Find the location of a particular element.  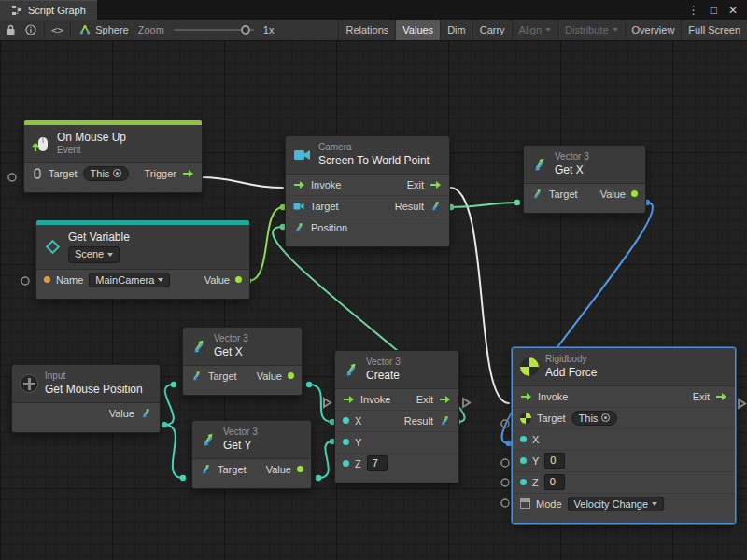

lock-icon is located at coordinates (10, 30).